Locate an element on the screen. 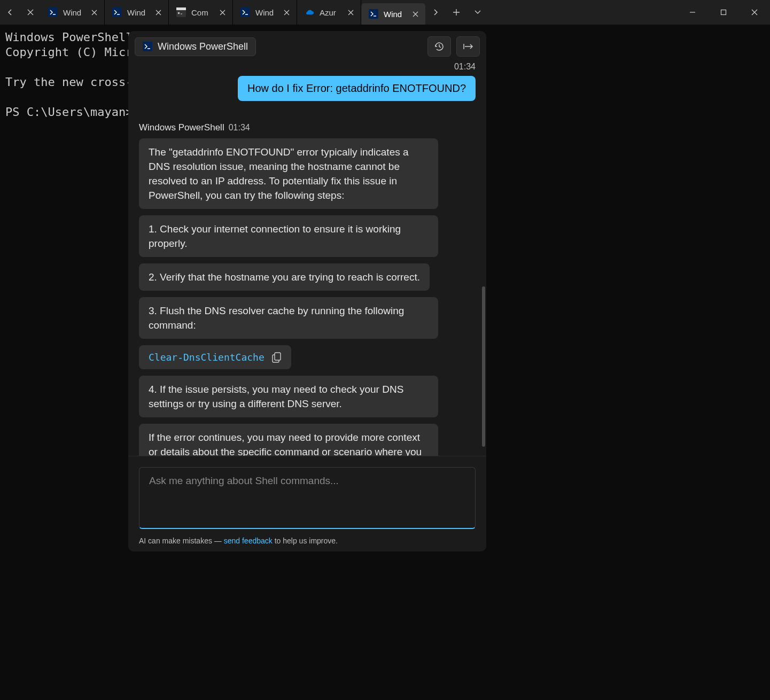 The width and height of the screenshot is (770, 700). tabs-container: WindWindComWindAzurWind is located at coordinates (233, 12).